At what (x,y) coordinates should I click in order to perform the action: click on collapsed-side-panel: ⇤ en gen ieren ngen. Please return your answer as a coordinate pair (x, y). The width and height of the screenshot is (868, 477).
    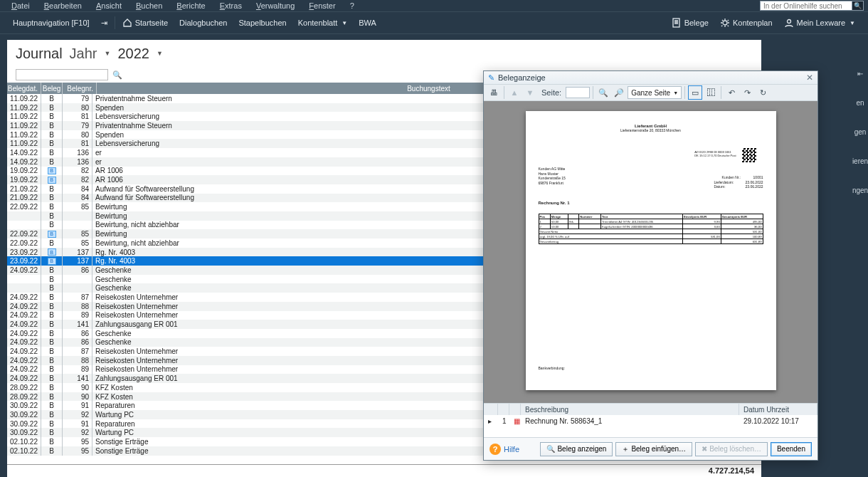
    Looking at the image, I should click on (860, 256).